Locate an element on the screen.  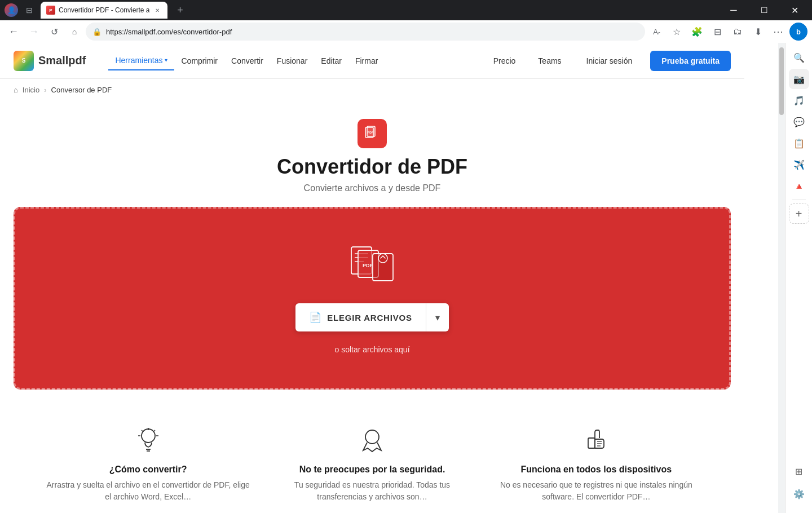
feature-how-to-desc: Arrastra y suelta el archivo en el conve… is located at coordinates (148, 491).